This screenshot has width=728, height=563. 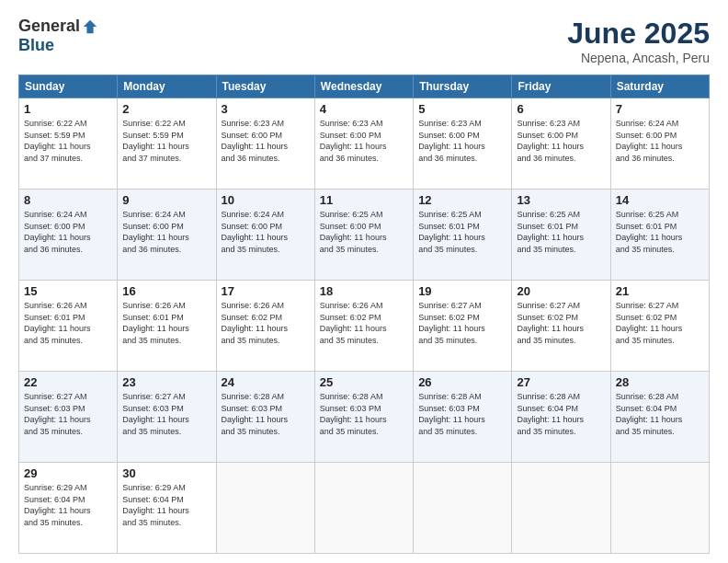 What do you see at coordinates (561, 109) in the screenshot?
I see `day-number: 6` at bounding box center [561, 109].